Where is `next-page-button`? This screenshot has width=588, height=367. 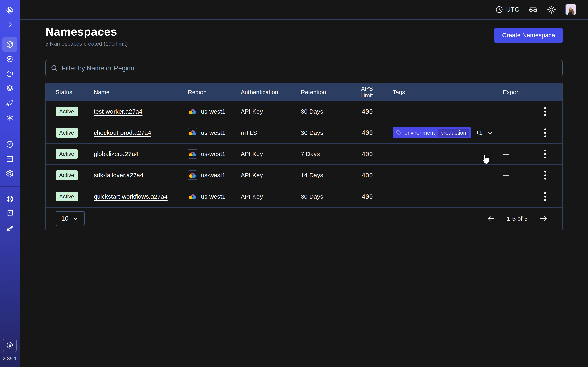
next-page-button is located at coordinates (543, 218).